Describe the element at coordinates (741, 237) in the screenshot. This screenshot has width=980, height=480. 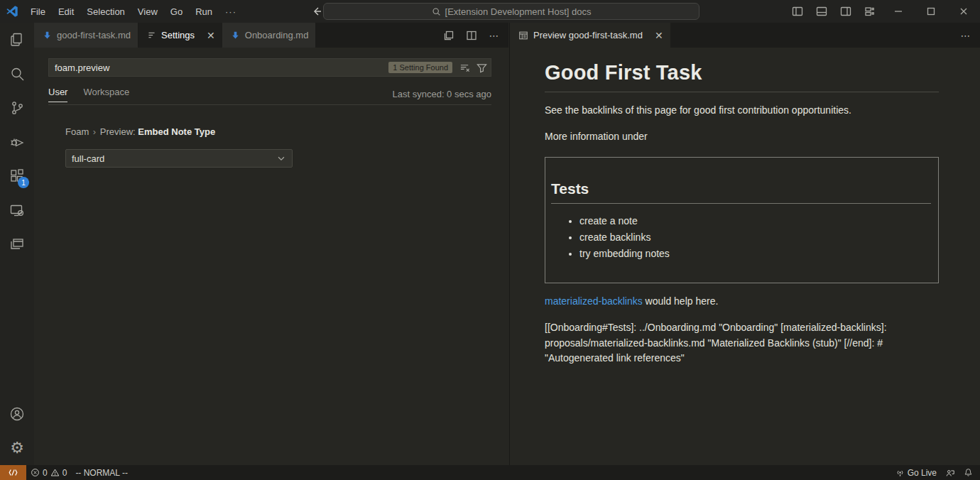
I see `embed-list: create a note create backlinks try embed…` at that location.